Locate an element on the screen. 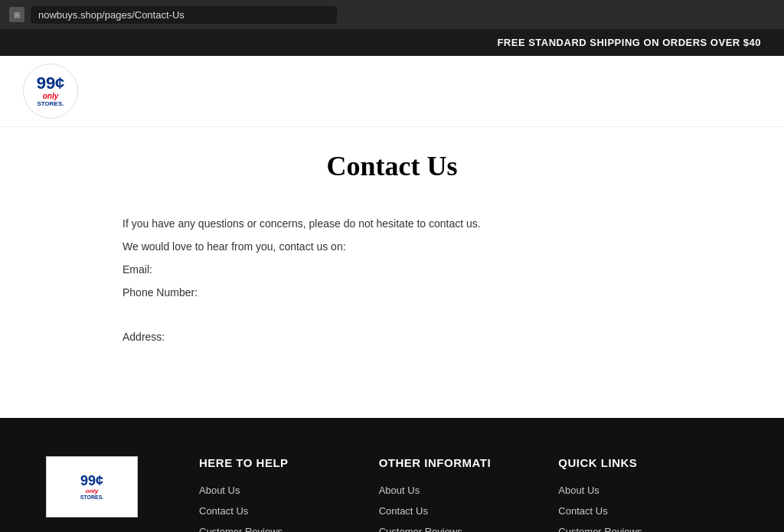 This screenshot has height=532, width=784. url-bar: nowbuys.shop/pages/Contact-Us is located at coordinates (184, 15).